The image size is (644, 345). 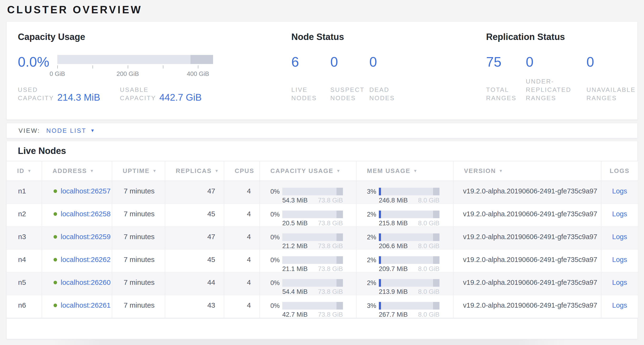 I want to click on usage-used-value: 209.7 MiB, so click(x=393, y=269).